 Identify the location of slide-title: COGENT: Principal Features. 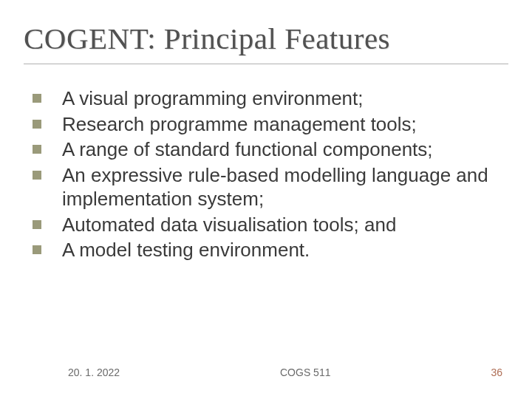
(266, 43).